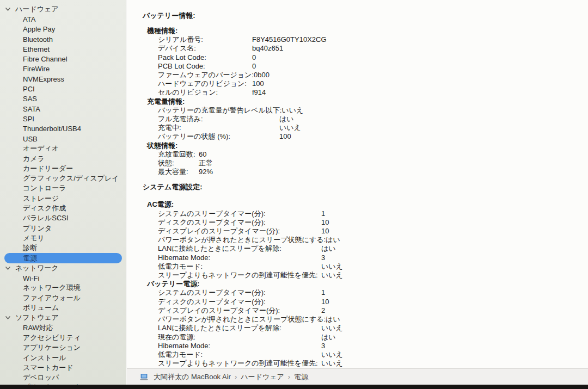 The width and height of the screenshot is (588, 389). What do you see at coordinates (63, 229) in the screenshot?
I see `sidebar-item: プリンタ` at bounding box center [63, 229].